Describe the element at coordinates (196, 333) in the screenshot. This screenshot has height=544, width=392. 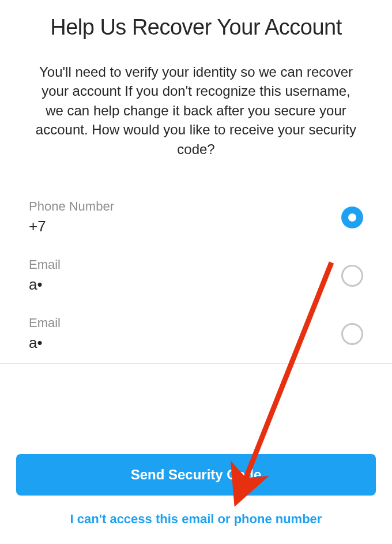
I see `option-email-2: Email a•` at that location.